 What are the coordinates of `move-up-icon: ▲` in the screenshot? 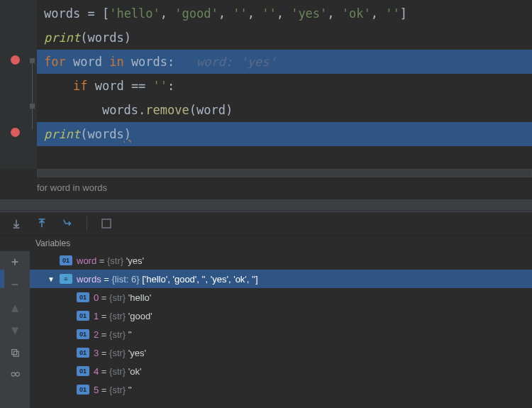 It's located at (15, 307).